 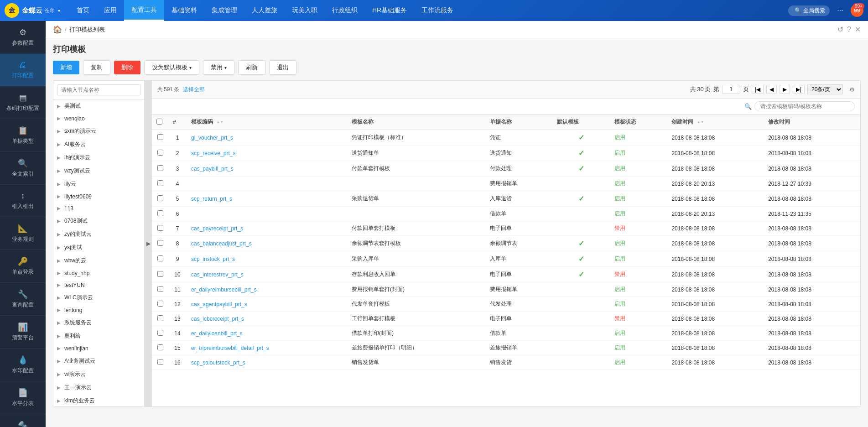 What do you see at coordinates (83, 10) in the screenshot?
I see `nav-home: 首页` at bounding box center [83, 10].